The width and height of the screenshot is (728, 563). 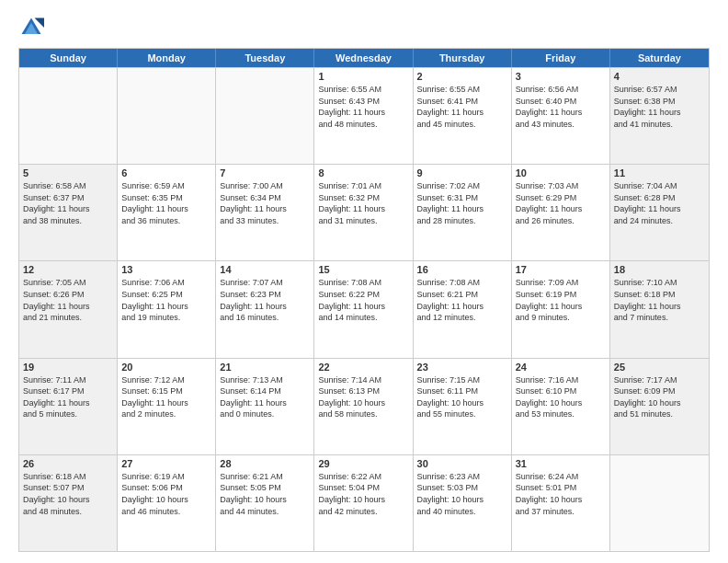 What do you see at coordinates (167, 407) in the screenshot?
I see `calendar-cell: 20Sunrise: 7:12 AM Sunset: 6:15 PM Dayli…` at bounding box center [167, 407].